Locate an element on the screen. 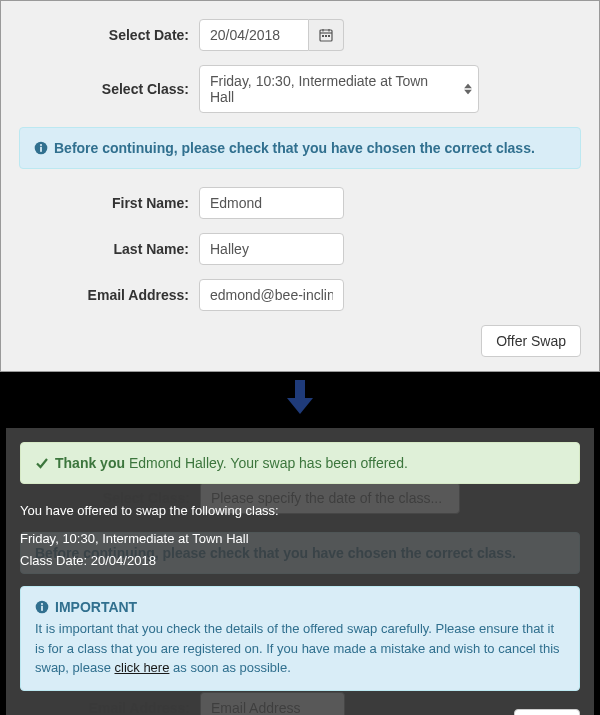  form-actions: Offer Swap is located at coordinates (300, 341).